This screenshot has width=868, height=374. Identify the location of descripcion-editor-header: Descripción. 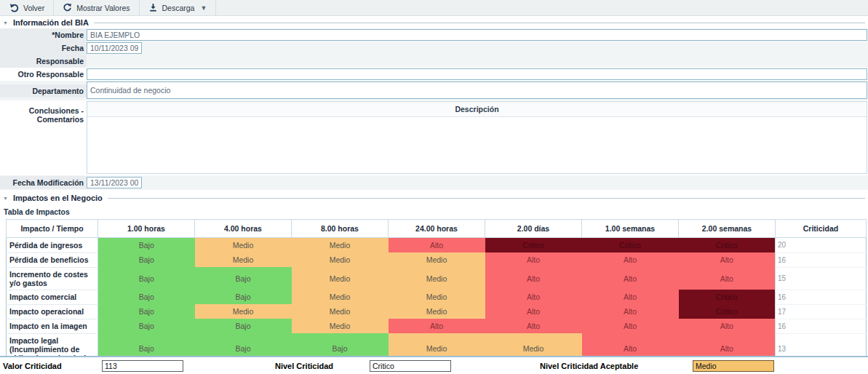
(477, 109).